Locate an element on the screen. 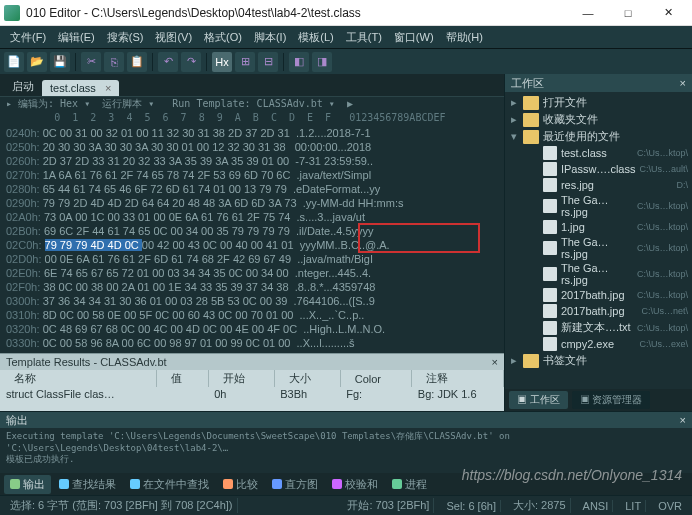 Image resolution: width=692 pixels, height=515 pixels. template-cell: 0h is located at coordinates (241, 394).